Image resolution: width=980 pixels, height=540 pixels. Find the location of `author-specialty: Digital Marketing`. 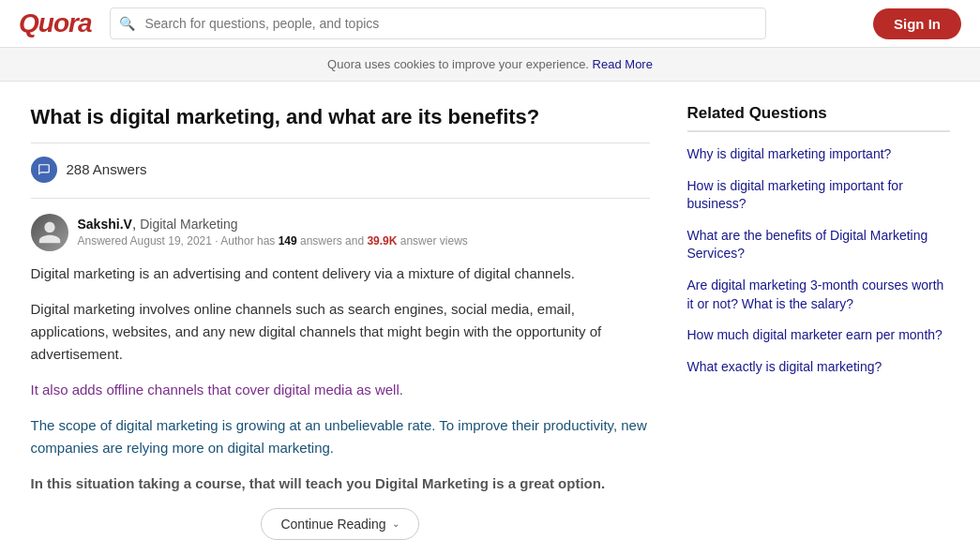

author-specialty: Digital Marketing is located at coordinates (188, 224).